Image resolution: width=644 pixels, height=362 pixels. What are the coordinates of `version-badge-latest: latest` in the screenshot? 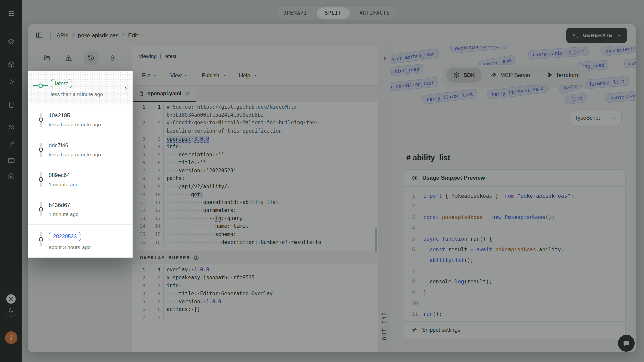 It's located at (61, 84).